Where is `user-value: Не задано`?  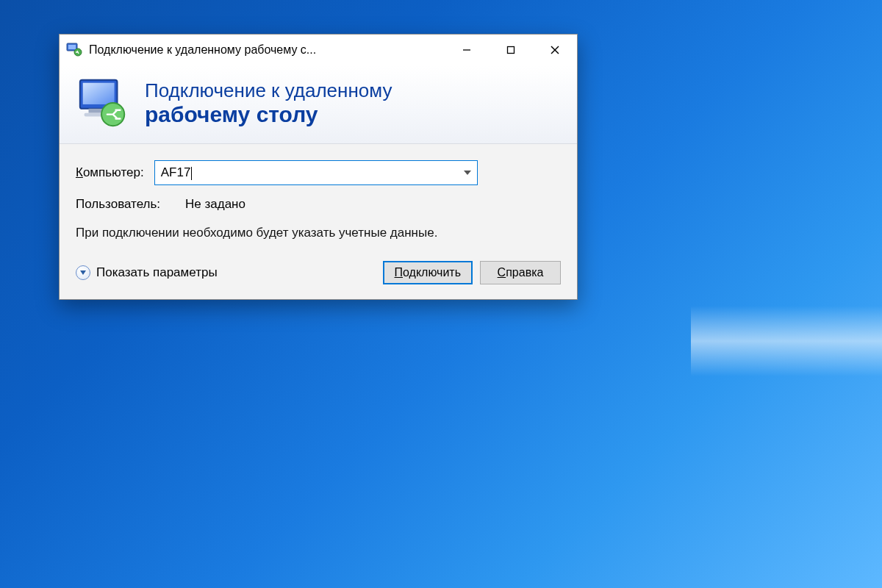
user-value: Не задано is located at coordinates (215, 204).